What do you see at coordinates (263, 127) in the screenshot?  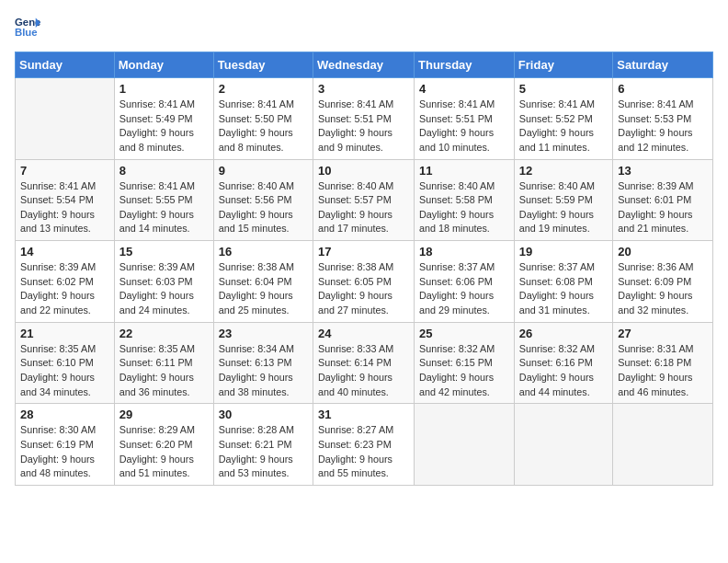 I see `day-detail: Sunrise: 8:41 AM Sunset: 5:50 PM Dayligh…` at bounding box center [263, 127].